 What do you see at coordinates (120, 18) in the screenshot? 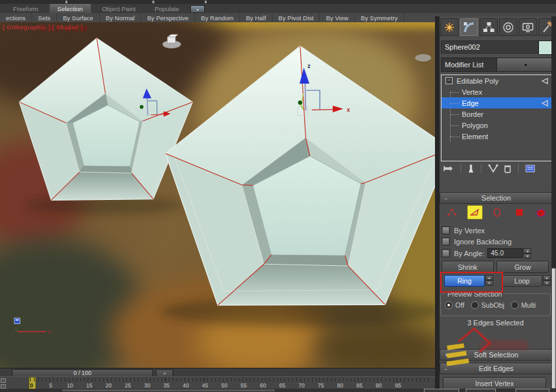
I see `ribbon-tool-by-normal: By Normal` at bounding box center [120, 18].